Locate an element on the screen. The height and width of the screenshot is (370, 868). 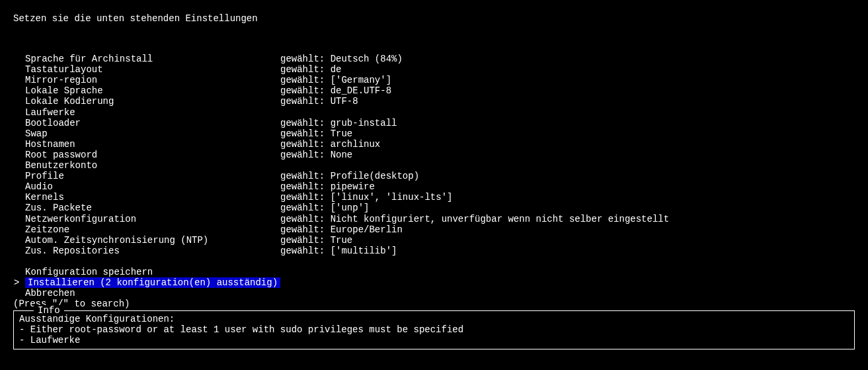
menu-item-language: Sprache für Archinstall gewählt: Deutsch… is located at coordinates (440, 59).